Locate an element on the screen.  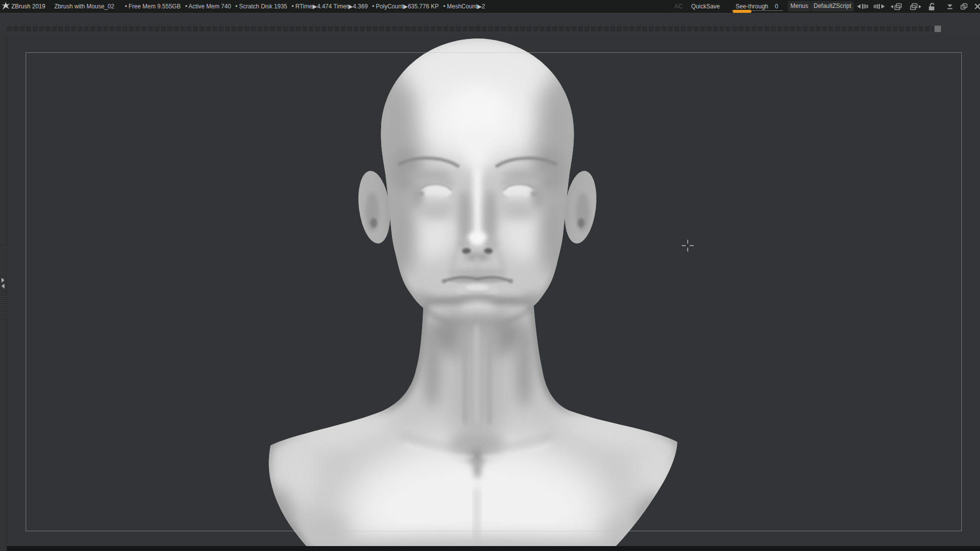
stat-polycount: • PolyCount▶635.776 KP is located at coordinates (406, 6).